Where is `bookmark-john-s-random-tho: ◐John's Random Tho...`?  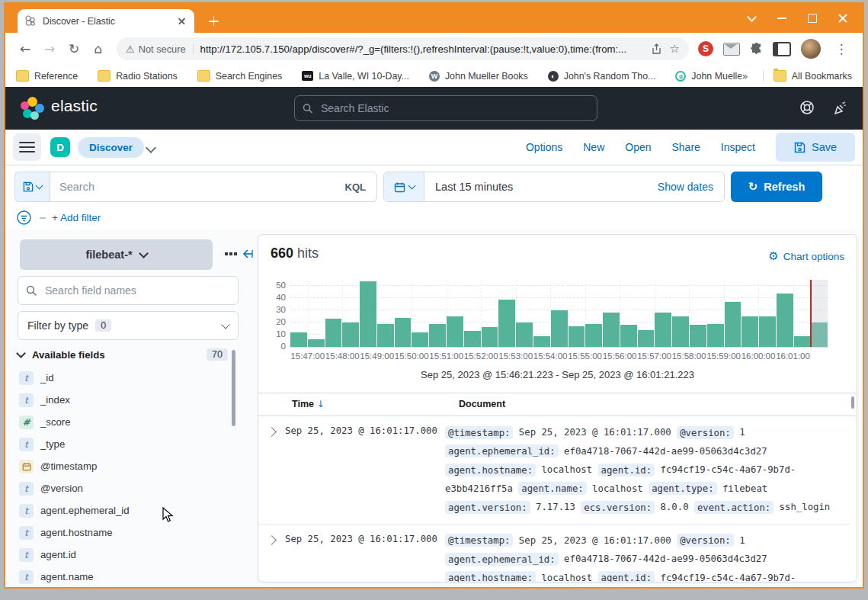
bookmark-john-s-random-tho: ◐John's Random Tho... is located at coordinates (602, 76).